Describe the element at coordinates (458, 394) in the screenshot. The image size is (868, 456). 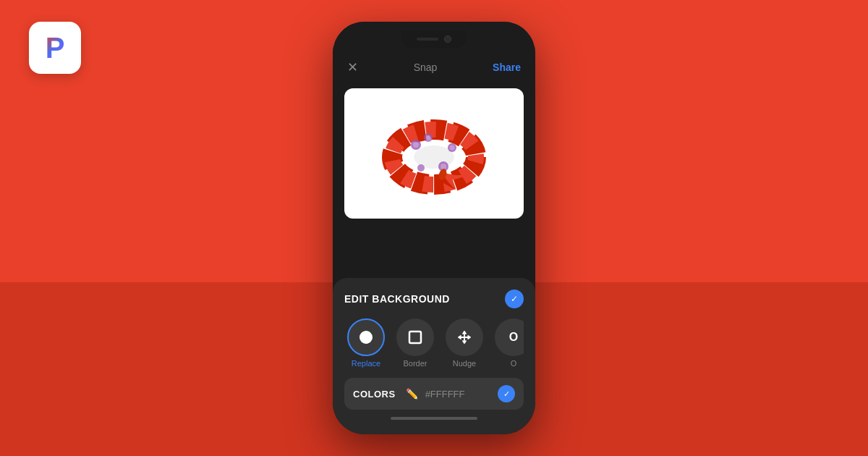
I see `hex-value: #FFFFFF` at that location.